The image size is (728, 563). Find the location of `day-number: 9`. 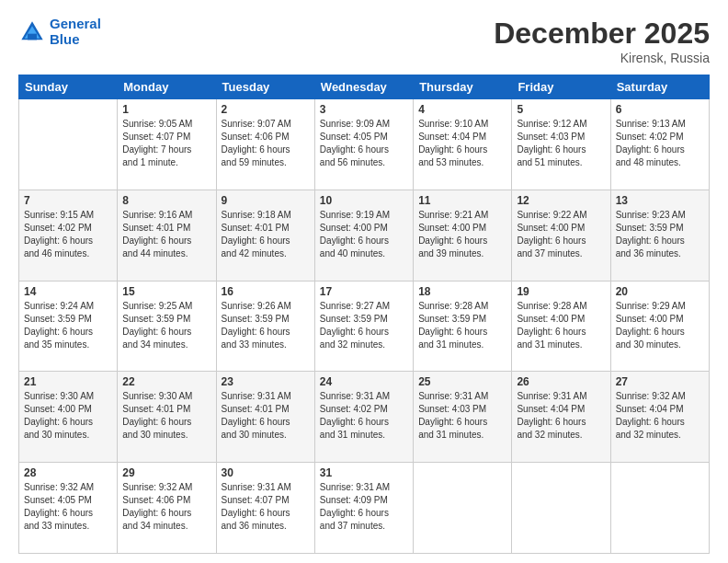

day-number: 9 is located at coordinates (266, 201).